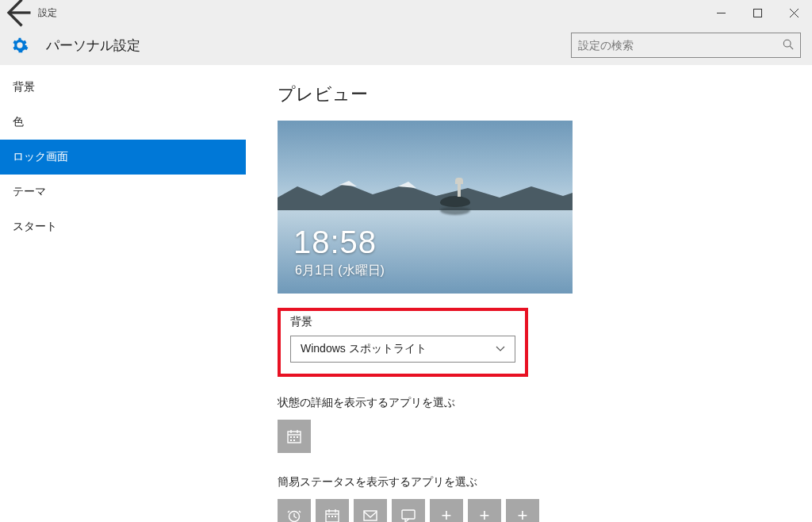  Describe the element at coordinates (788, 46) in the screenshot. I see `search-icon` at that location.